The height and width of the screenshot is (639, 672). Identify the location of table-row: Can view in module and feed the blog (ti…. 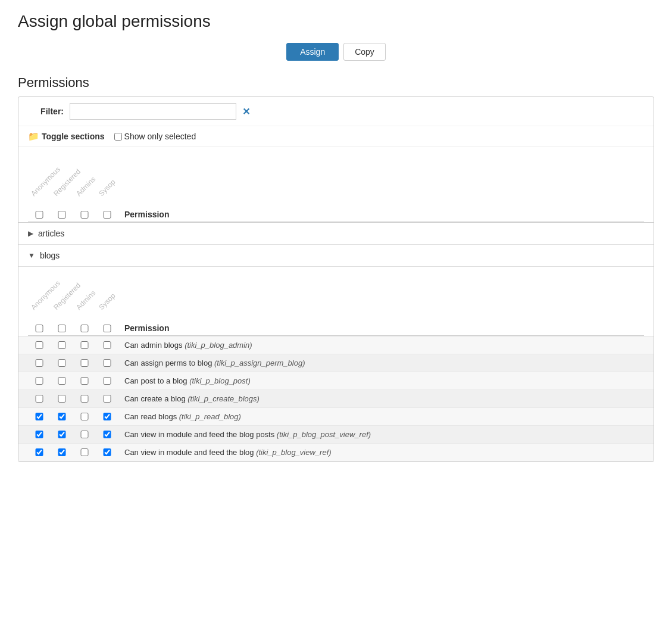
(336, 453).